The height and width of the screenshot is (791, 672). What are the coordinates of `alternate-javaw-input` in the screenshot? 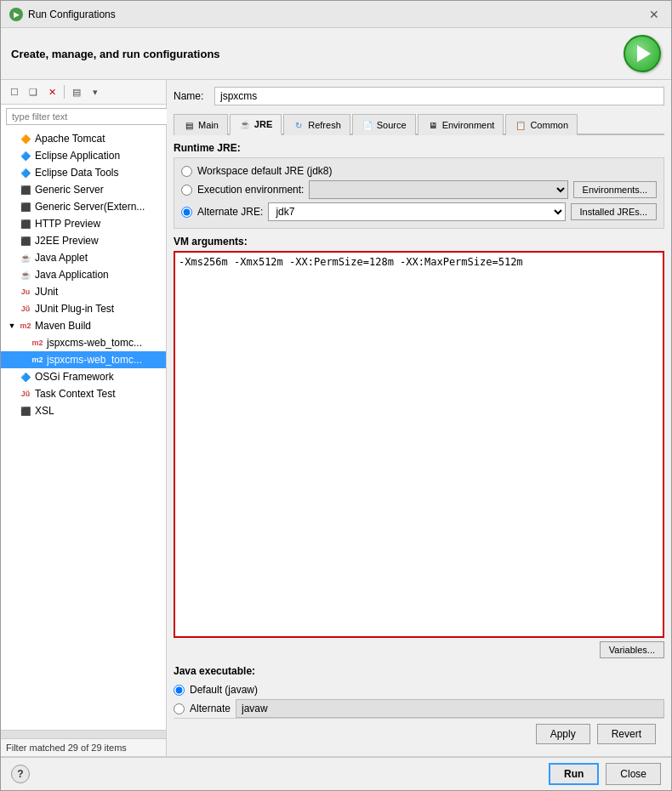 It's located at (450, 708).